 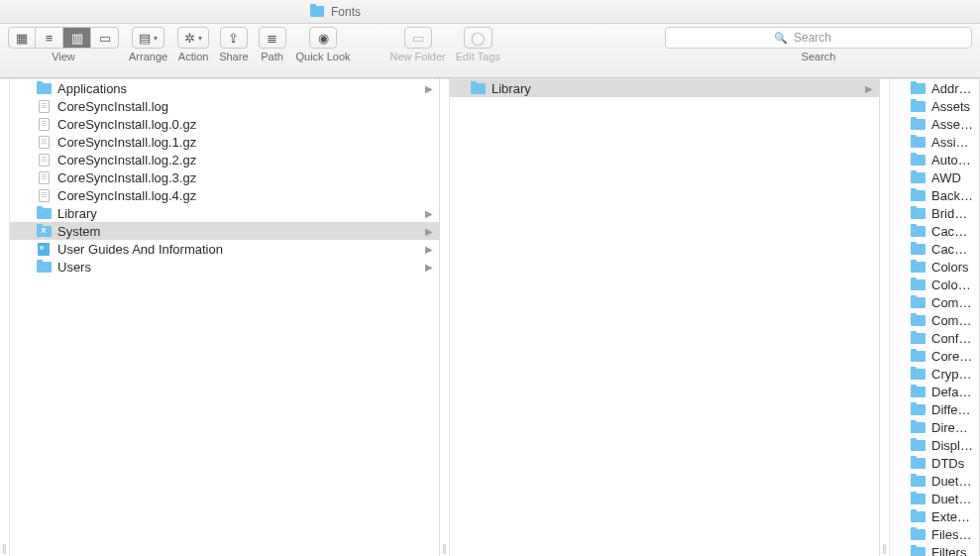 What do you see at coordinates (818, 56) in the screenshot?
I see `search-label: Search` at bounding box center [818, 56].